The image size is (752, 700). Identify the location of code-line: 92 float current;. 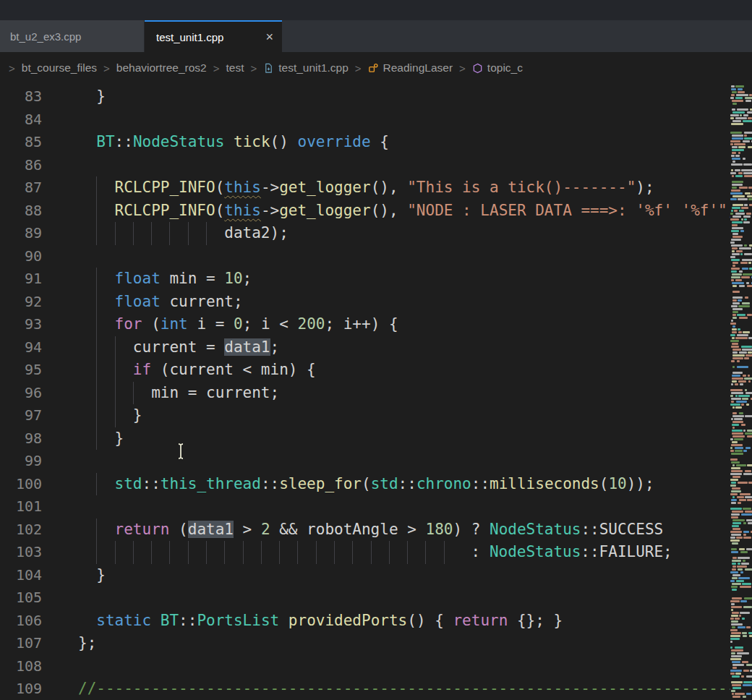
(376, 302).